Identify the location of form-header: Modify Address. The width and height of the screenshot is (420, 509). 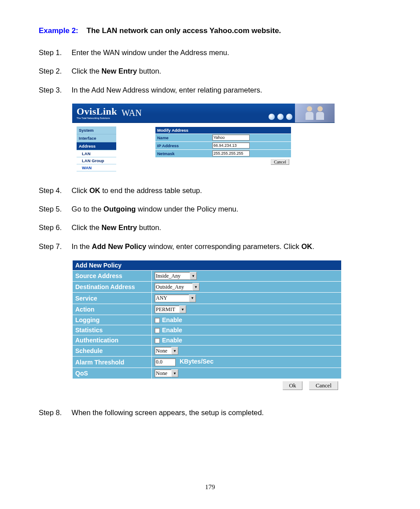
(223, 130).